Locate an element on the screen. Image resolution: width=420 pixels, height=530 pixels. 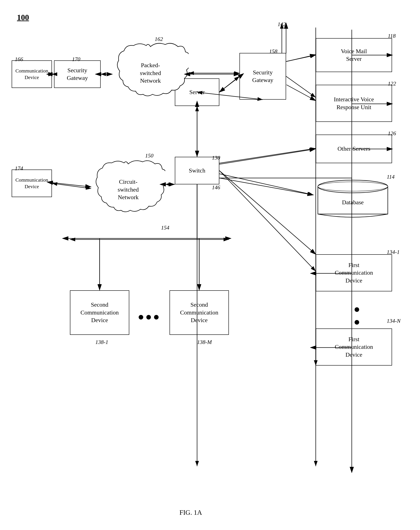
first-comm-top-label: FirstCommunicationDevice is located at coordinates (354, 273).